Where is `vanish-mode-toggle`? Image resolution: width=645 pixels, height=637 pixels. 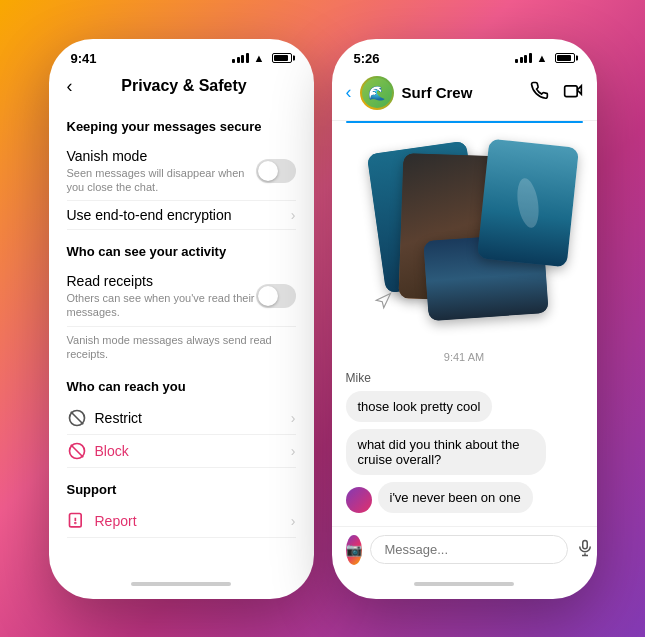 vanish-mode-toggle is located at coordinates (276, 171).